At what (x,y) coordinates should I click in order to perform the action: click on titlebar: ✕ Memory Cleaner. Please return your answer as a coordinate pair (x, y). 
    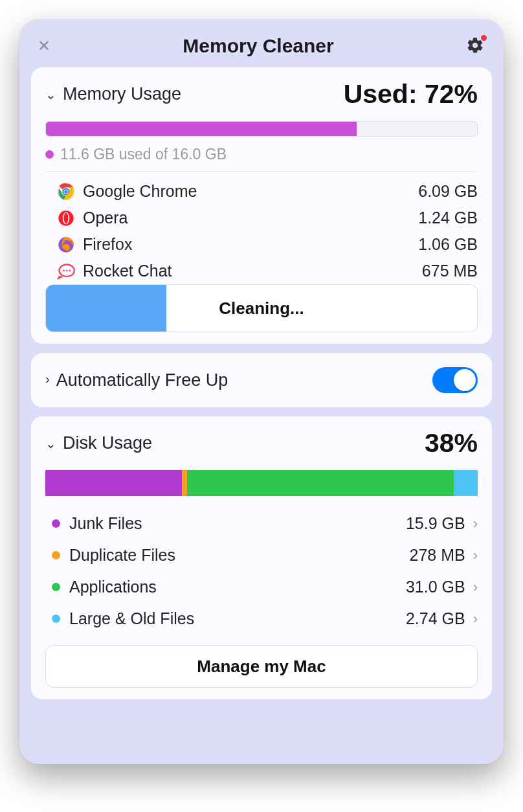
    Looking at the image, I should click on (262, 45).